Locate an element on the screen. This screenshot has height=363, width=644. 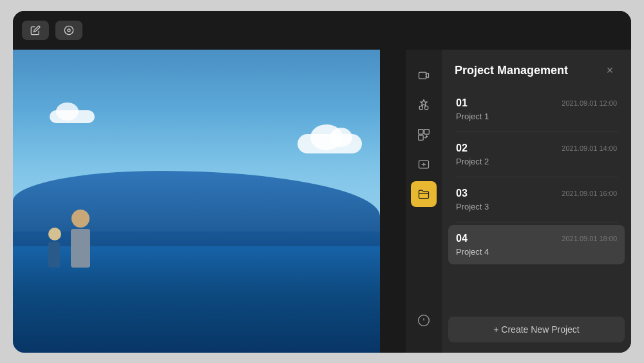
camera-icon is located at coordinates (424, 75).